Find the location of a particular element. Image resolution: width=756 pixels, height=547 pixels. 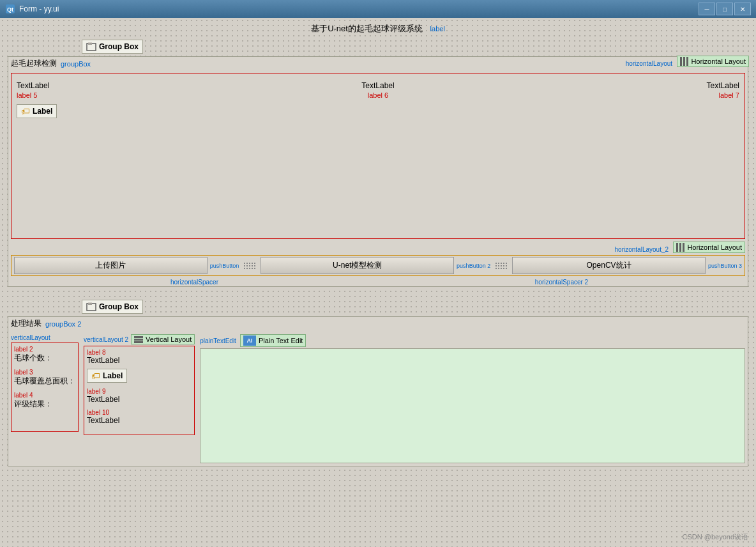

hlayout-label: Horizontal Layout is located at coordinates (718, 61).